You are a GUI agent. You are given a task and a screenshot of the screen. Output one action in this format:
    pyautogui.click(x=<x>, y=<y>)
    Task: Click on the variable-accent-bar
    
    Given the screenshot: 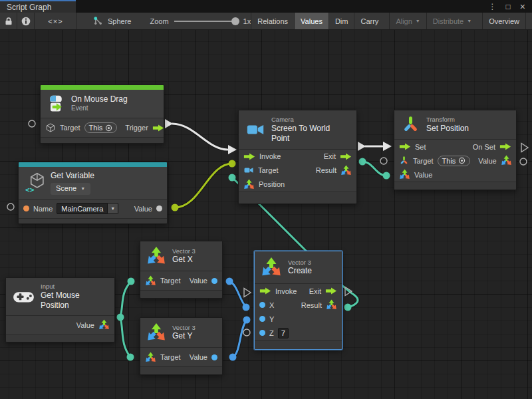 What is the action you would take?
    pyautogui.click(x=93, y=165)
    